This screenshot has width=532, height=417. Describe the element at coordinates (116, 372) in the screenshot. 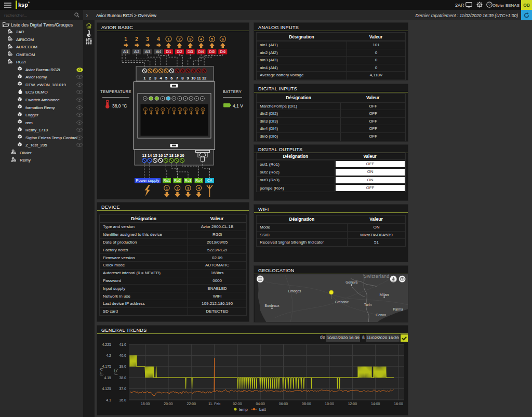

I see `svg-text: (°C)` at that location.